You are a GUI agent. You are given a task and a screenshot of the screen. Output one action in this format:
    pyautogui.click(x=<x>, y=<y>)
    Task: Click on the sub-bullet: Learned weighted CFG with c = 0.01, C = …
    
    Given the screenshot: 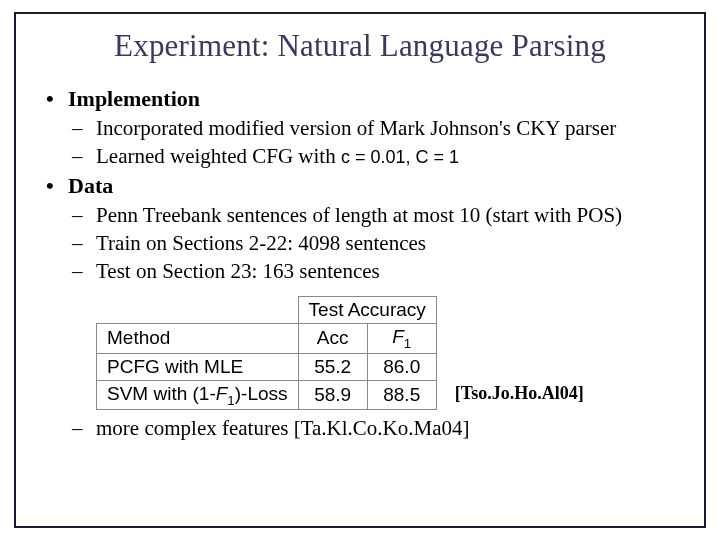 What is the action you would take?
    pyautogui.click(x=371, y=156)
    